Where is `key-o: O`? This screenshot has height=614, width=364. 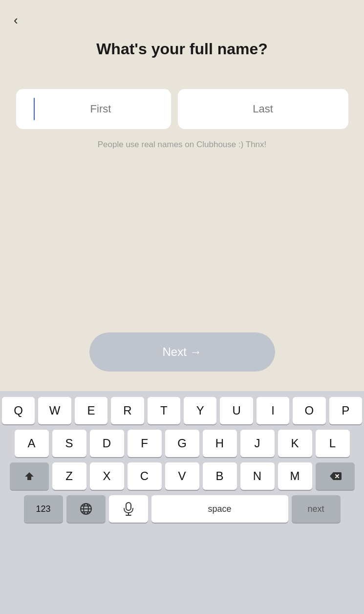 key-o: O is located at coordinates (309, 411).